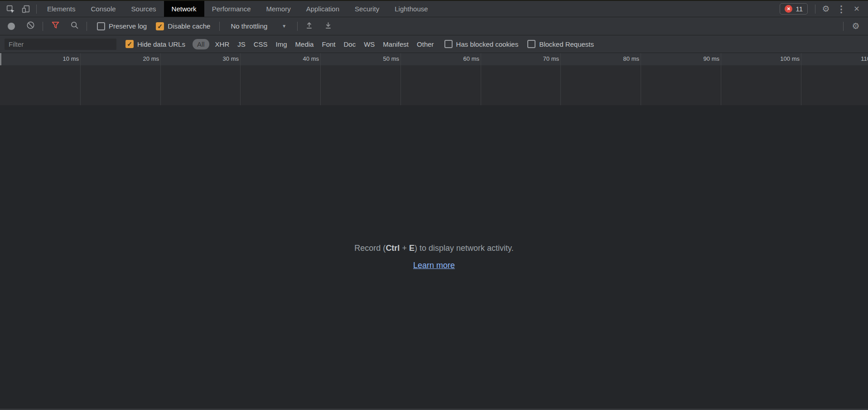 The height and width of the screenshot is (410, 868). Describe the element at coordinates (323, 9) in the screenshot. I see `tab-application: Application` at that location.